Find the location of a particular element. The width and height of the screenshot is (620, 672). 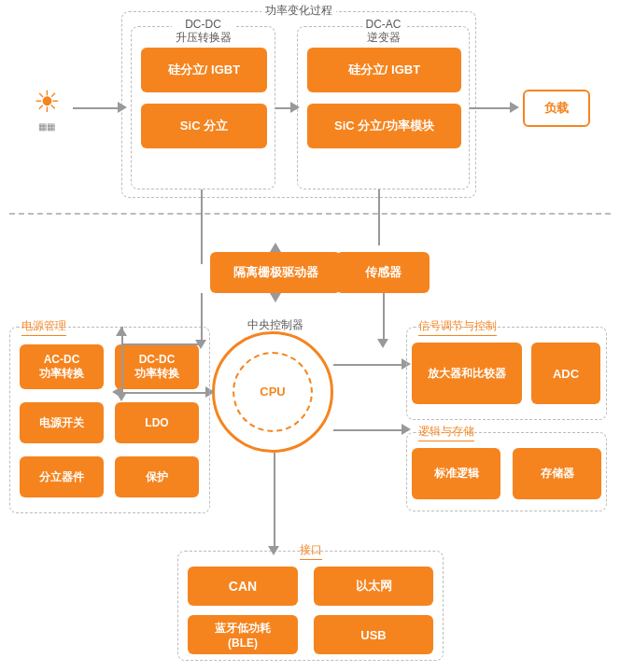

pm-box-discrete: 分立器件 is located at coordinates (62, 477).